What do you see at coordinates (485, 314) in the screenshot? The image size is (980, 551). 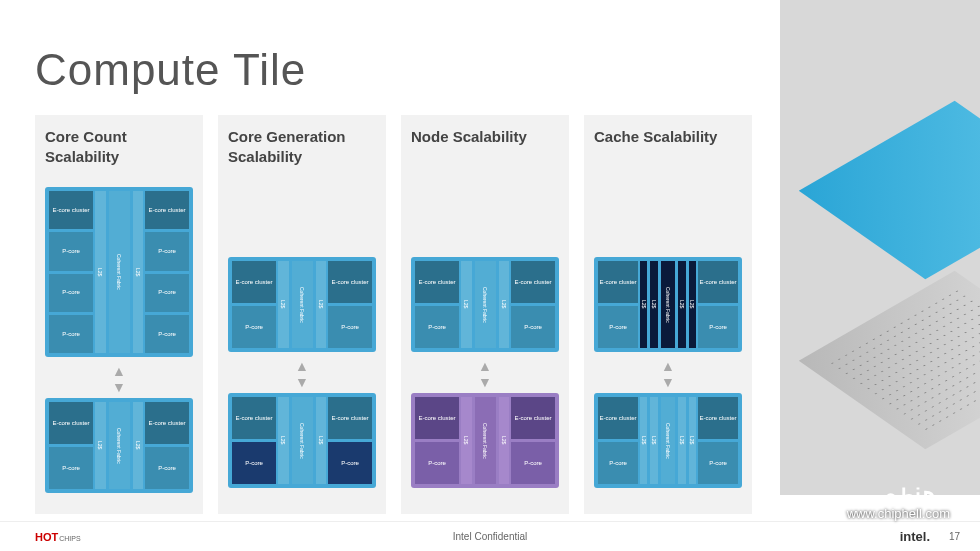 I see `col-node: Node Scalability E-core clusterP-core L2…` at bounding box center [485, 314].